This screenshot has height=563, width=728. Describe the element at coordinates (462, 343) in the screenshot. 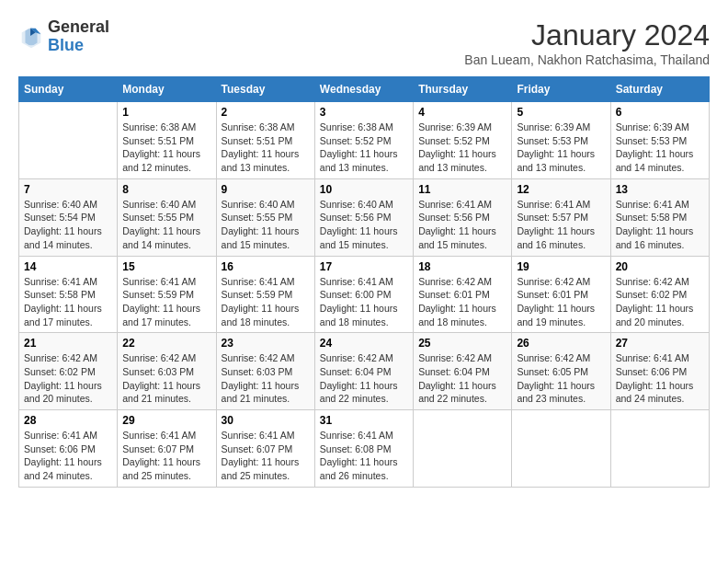

I see `day-number: 25` at that location.